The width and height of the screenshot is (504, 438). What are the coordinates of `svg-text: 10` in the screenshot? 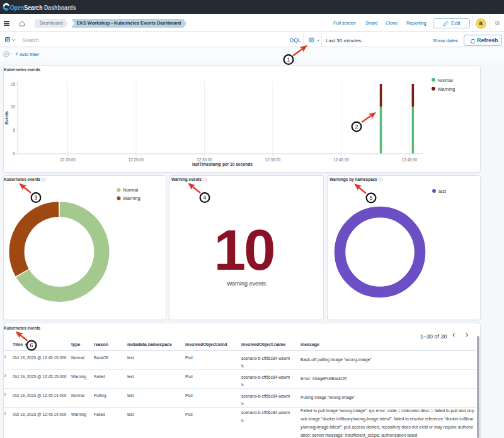 It's located at (13, 107).